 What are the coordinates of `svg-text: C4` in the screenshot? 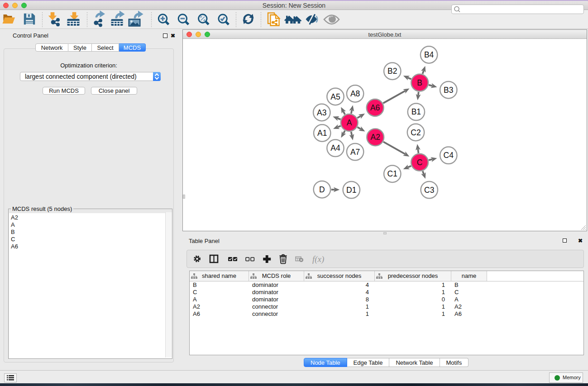 It's located at (449, 155).